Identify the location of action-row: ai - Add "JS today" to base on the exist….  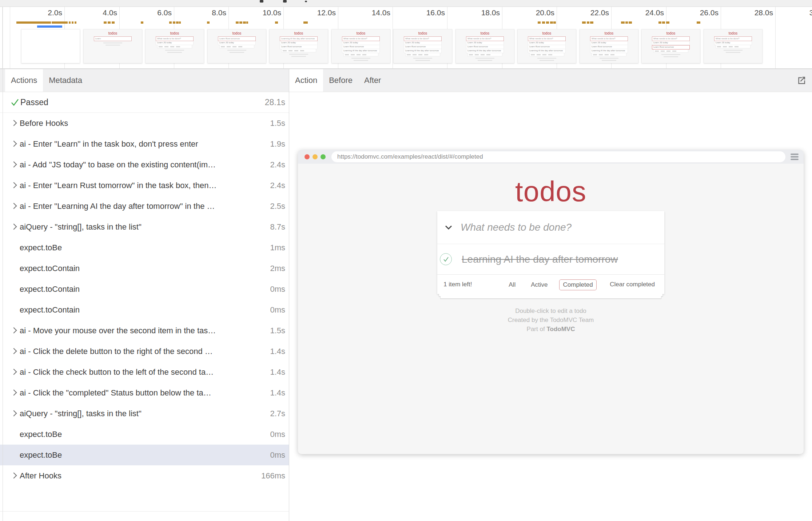
(144, 164).